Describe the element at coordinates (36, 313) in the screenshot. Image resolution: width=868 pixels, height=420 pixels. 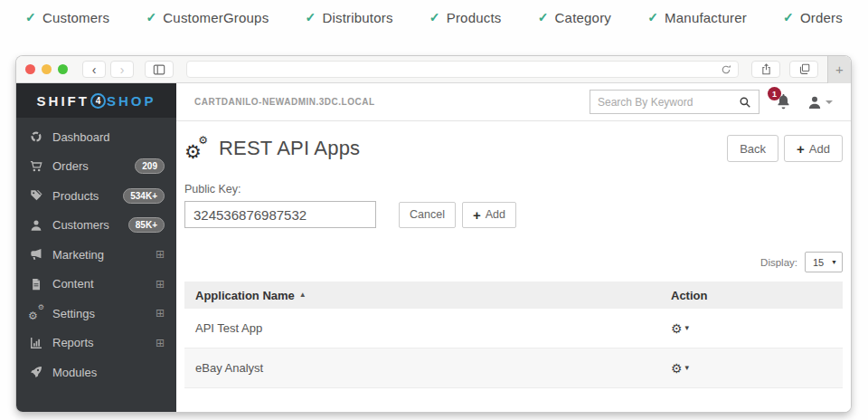
I see `gears-icon: ⚙⚙` at that location.